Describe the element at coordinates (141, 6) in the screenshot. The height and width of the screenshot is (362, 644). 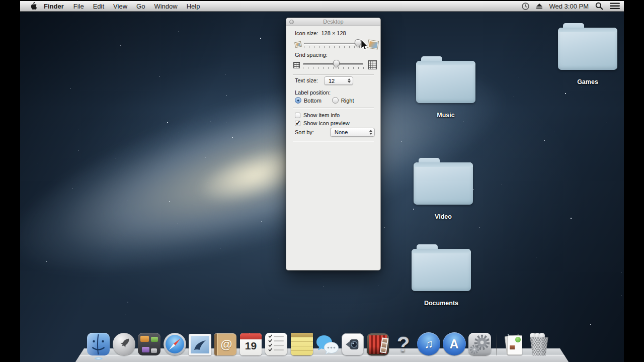
I see `menu-go: Go` at that location.